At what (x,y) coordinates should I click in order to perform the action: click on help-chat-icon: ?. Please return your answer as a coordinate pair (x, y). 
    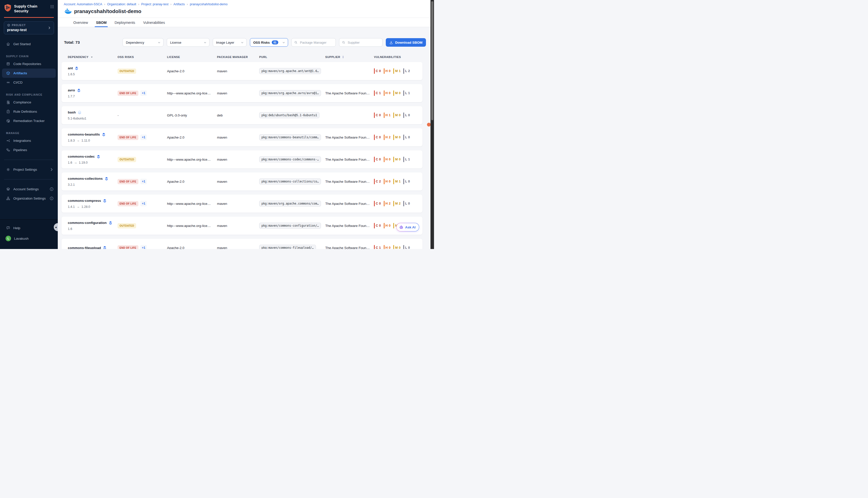
    Looking at the image, I should click on (8, 228).